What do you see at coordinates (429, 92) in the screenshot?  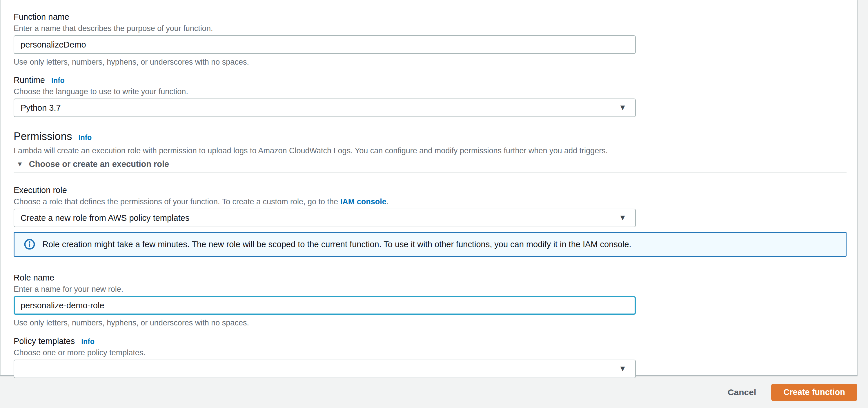 I see `runtime-section: Runtime Info Choose the language to use …` at bounding box center [429, 92].